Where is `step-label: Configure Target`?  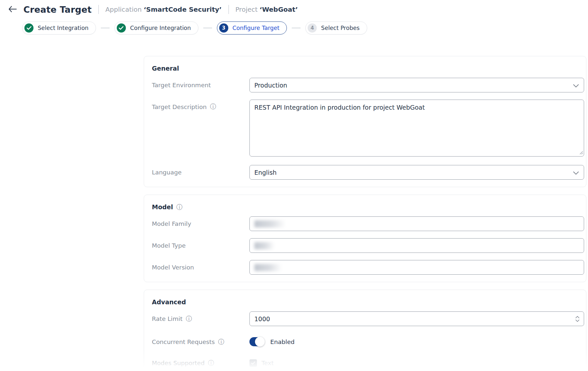 step-label: Configure Target is located at coordinates (256, 28).